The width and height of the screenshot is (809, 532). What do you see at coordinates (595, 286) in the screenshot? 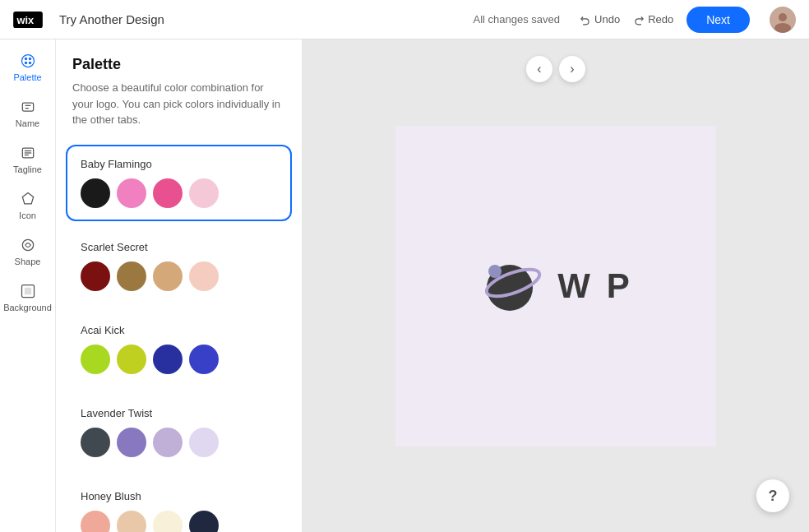
I see `logo-text: W P` at bounding box center [595, 286].